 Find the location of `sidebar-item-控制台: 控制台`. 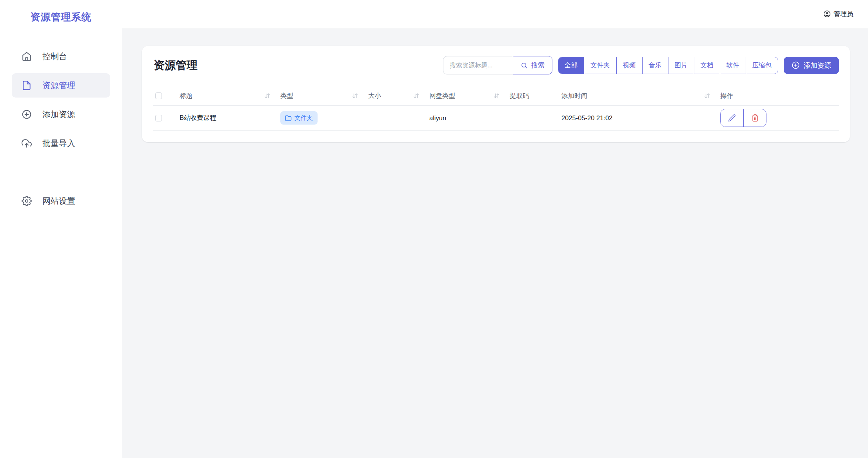

sidebar-item-控制台: 控制台 is located at coordinates (61, 56).